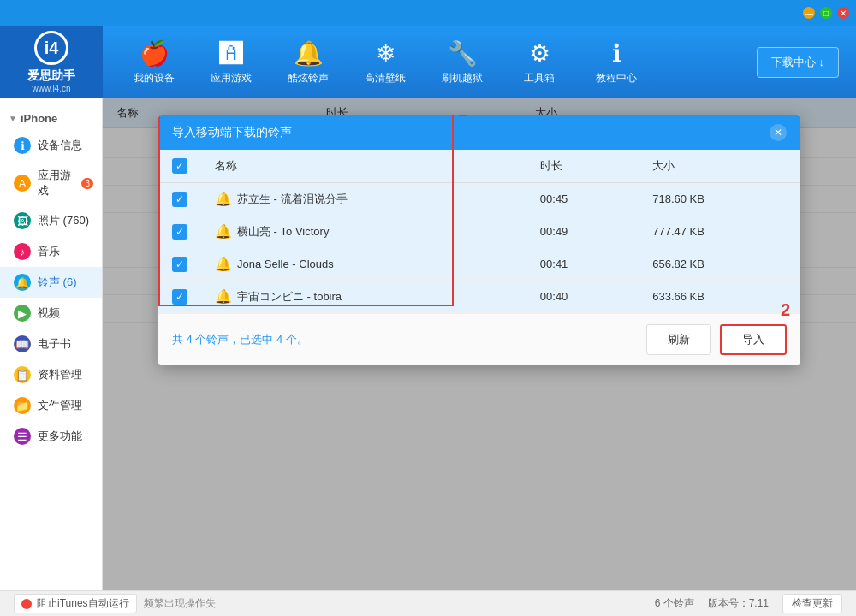 The image size is (856, 616). What do you see at coordinates (582, 166) in the screenshot?
I see `col-duration-header: 时长` at bounding box center [582, 166].